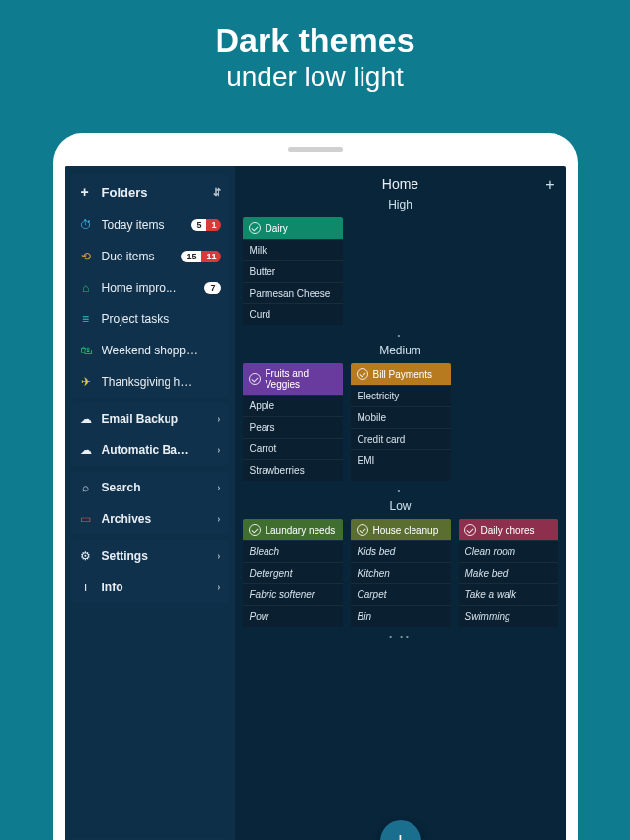 This screenshot has width=630, height=840. What do you see at coordinates (315, 41) in the screenshot?
I see `promo-line-1: Dark themes` at bounding box center [315, 41].